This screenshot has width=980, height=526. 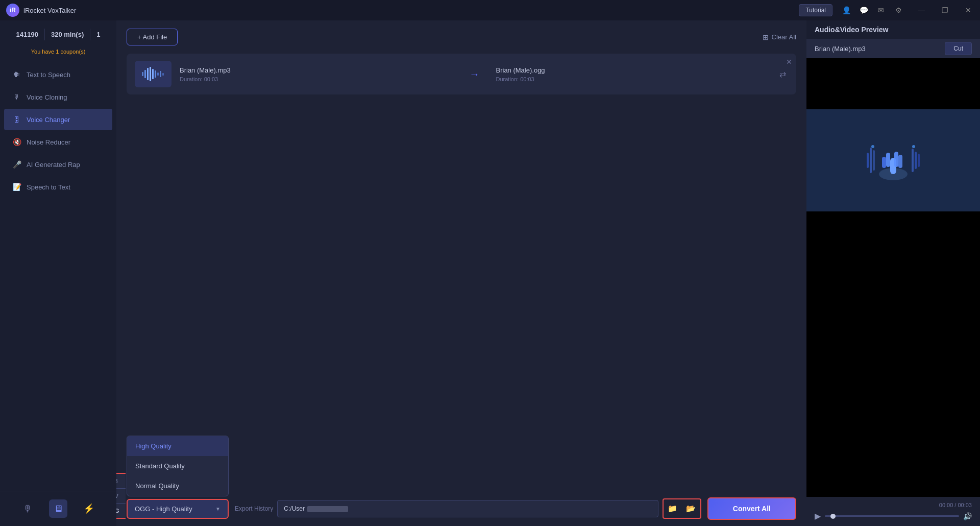 I want to click on video-area-bottom, so click(x=893, y=354).